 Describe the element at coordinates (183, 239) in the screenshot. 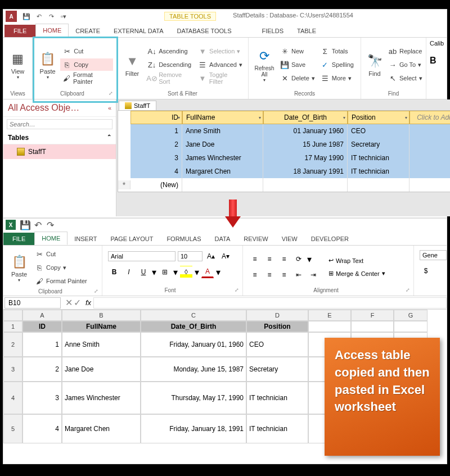

I see `tab-formulas: FORMULAS` at that location.